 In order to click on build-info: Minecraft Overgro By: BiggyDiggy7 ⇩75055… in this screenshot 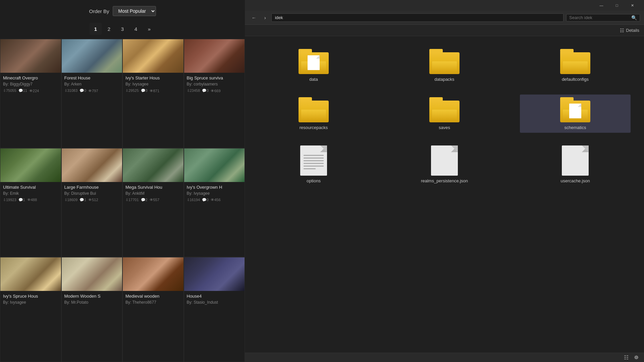, I will do `click(31, 83)`.